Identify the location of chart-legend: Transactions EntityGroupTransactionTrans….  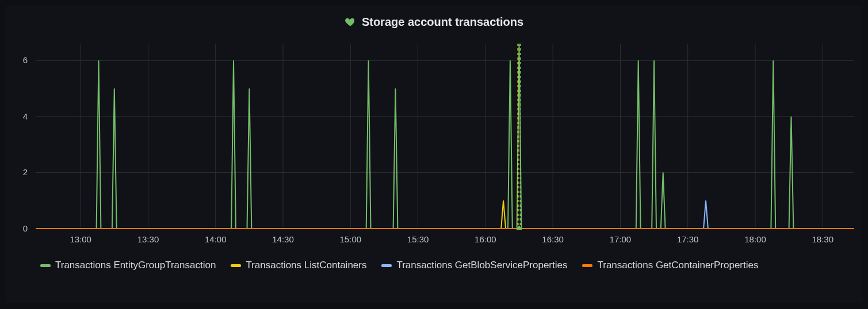
(448, 265).